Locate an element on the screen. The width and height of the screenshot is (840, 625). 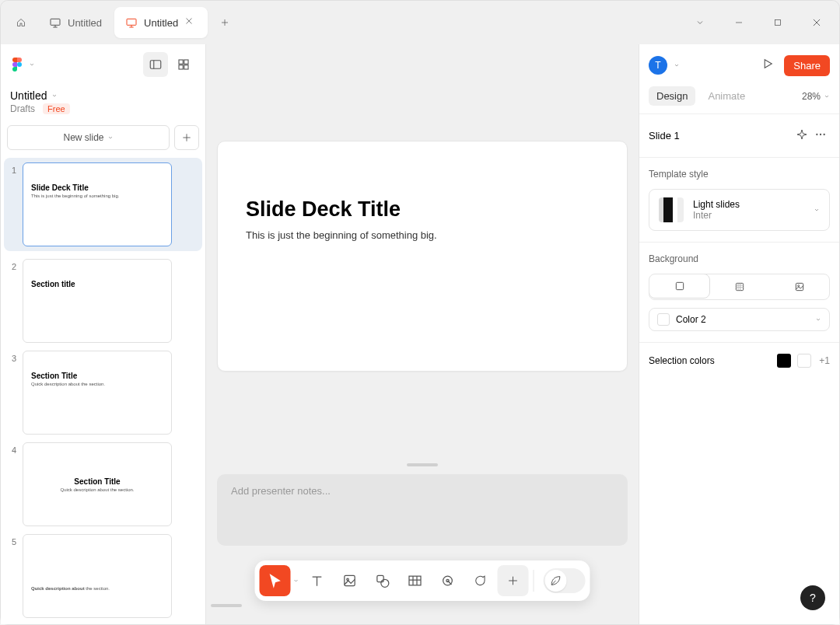
table-icon is located at coordinates (415, 581).